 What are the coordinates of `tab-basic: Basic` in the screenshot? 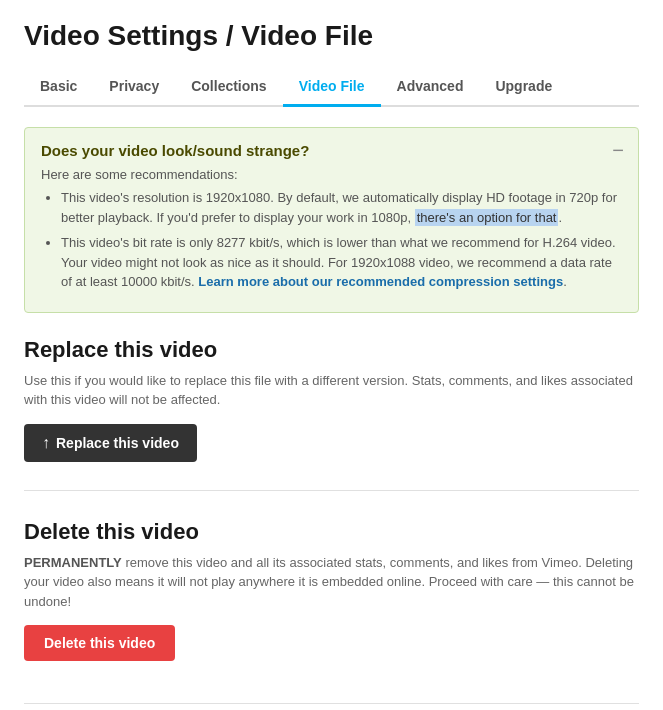 It's located at (58, 88).